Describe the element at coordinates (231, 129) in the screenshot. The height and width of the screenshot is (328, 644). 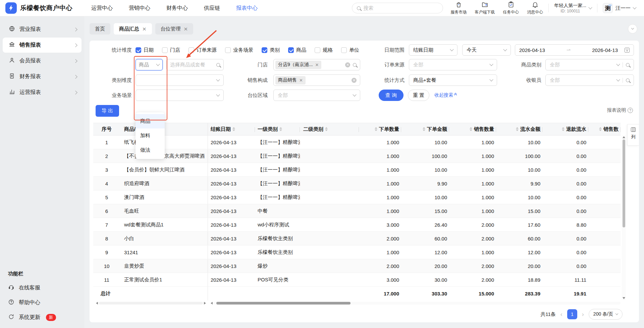
I see `column-header-结账日期: 结账日期` at that location.